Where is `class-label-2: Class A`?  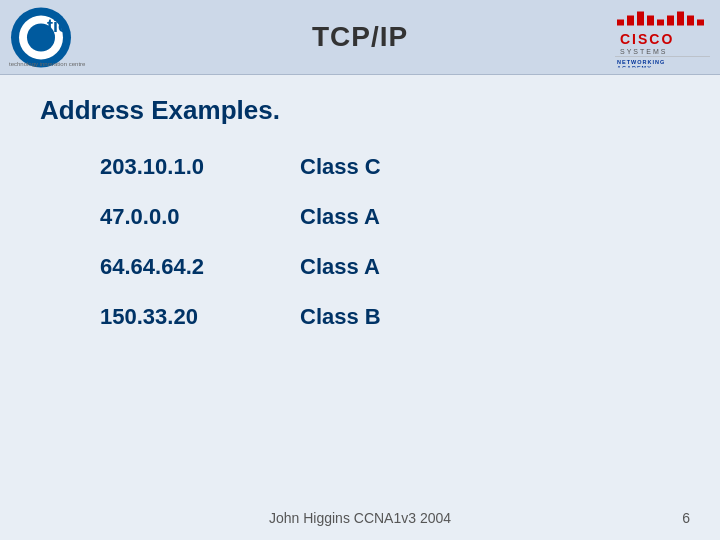
class-label-2: Class A is located at coordinates (360, 217).